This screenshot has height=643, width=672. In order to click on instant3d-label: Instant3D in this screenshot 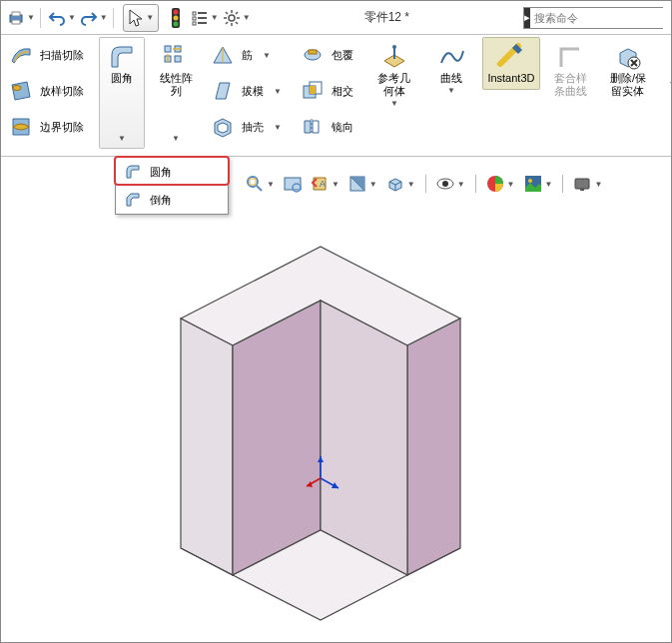, I will do `click(511, 78)`.